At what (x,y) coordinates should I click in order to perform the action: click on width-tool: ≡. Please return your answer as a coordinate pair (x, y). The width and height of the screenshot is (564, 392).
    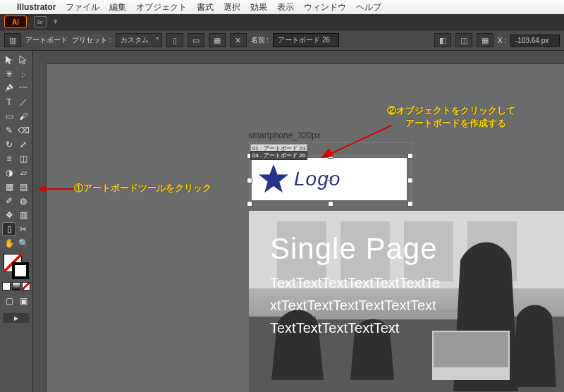
    Looking at the image, I should click on (9, 159).